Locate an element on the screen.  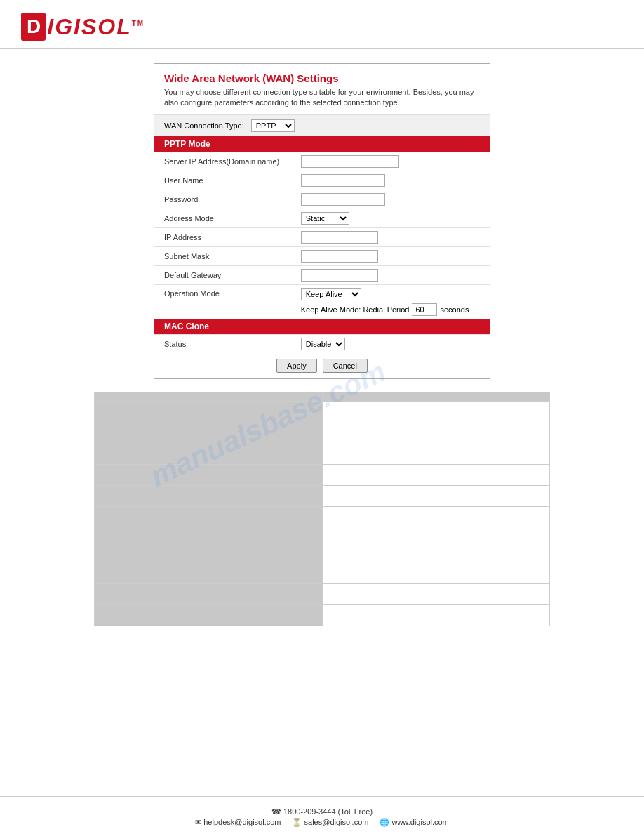
subnet-mask-cell is located at coordinates (393, 256).